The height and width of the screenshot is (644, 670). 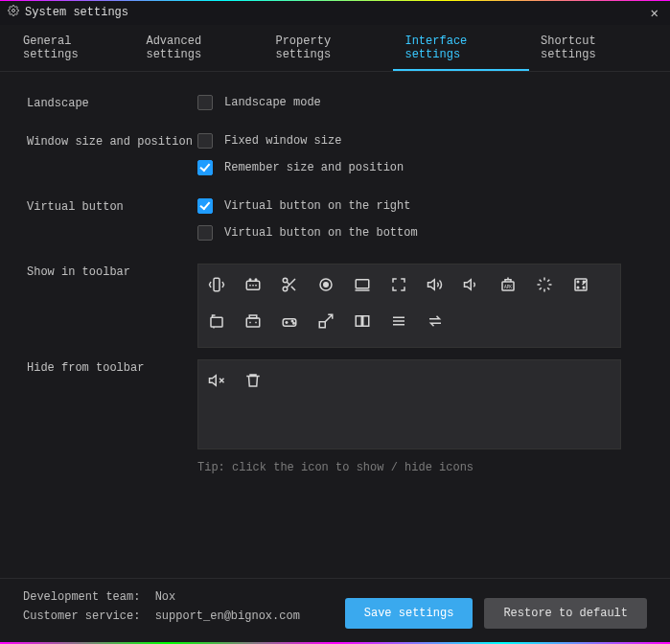 I want to click on remember-size-label: Remember size and position, so click(x=314, y=168).